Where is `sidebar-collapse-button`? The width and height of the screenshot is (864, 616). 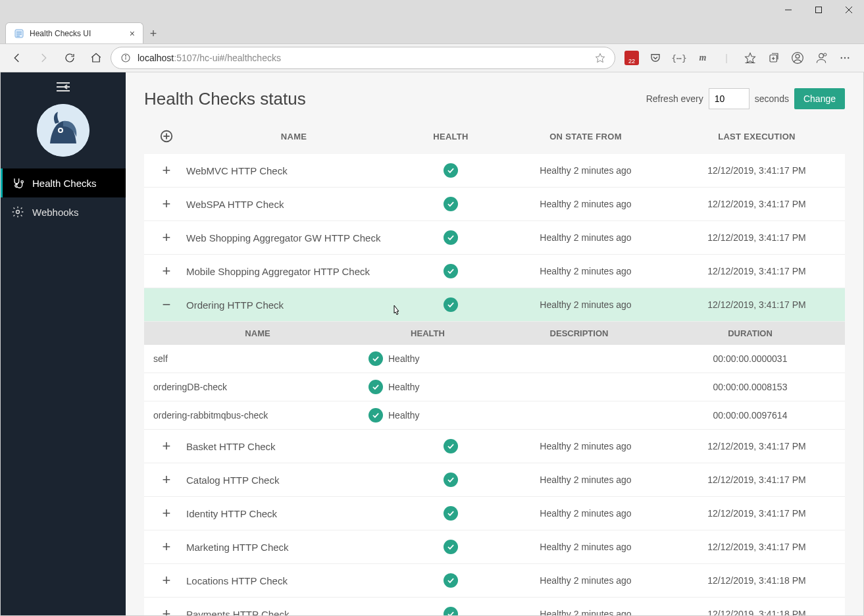 sidebar-collapse-button is located at coordinates (63, 87).